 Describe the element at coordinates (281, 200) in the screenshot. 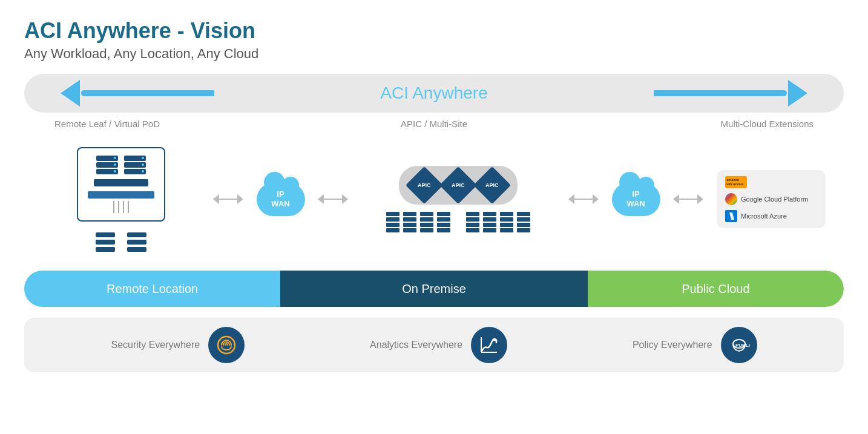

I see `cloud-wrap-left: IPWAN` at that location.